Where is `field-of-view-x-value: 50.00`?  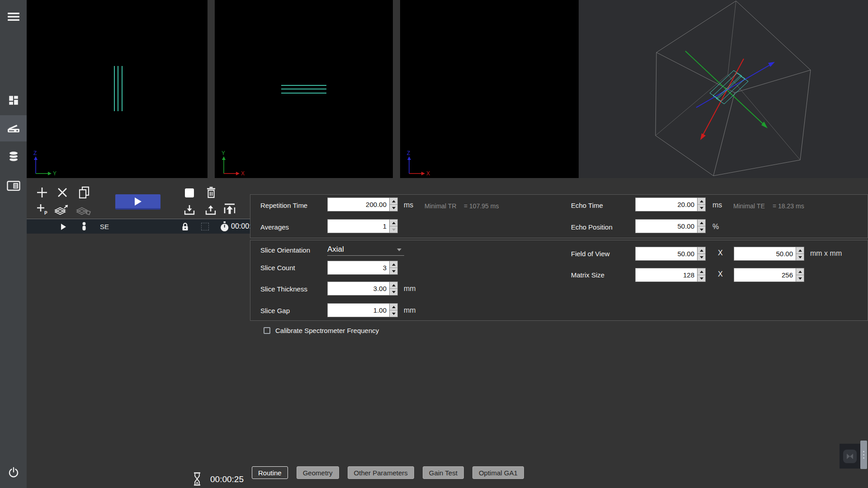
field-of-view-x-value: 50.00 is located at coordinates (686, 254).